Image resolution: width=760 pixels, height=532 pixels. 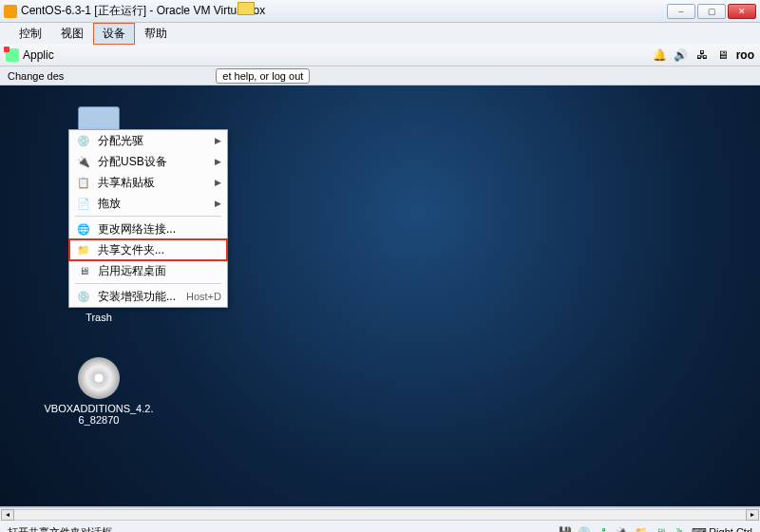 What do you see at coordinates (203, 296) in the screenshot?
I see `menu-item-shortcut: Host+D` at bounding box center [203, 296].